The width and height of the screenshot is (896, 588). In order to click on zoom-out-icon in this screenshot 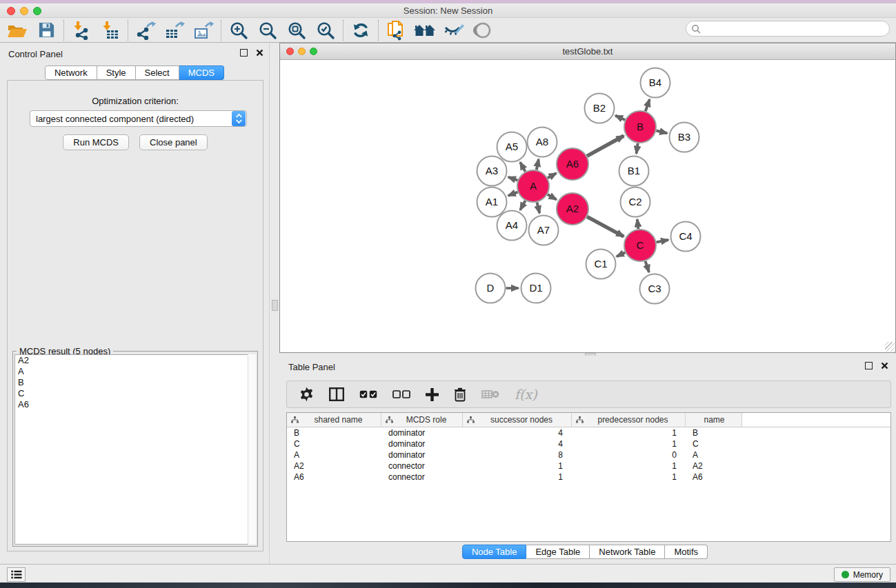, I will do `click(268, 30)`.